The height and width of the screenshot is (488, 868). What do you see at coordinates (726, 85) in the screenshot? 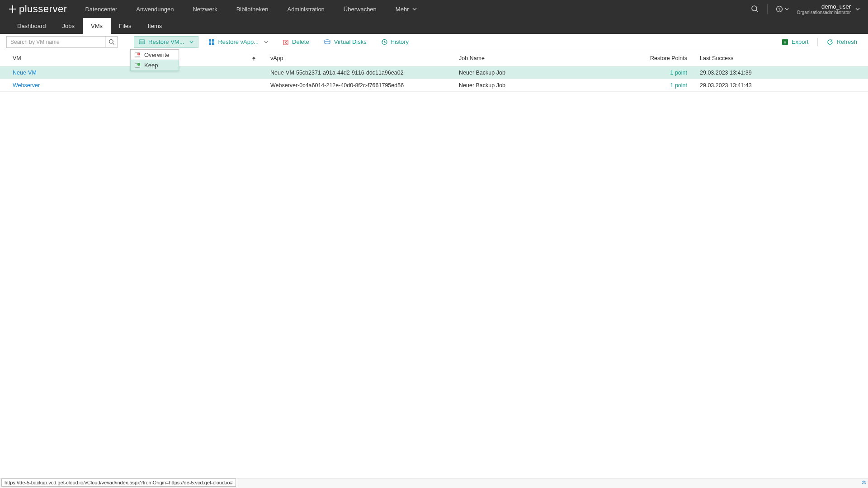
I see `last-success-cell: 29.03.2023 13:41:43` at bounding box center [726, 85].